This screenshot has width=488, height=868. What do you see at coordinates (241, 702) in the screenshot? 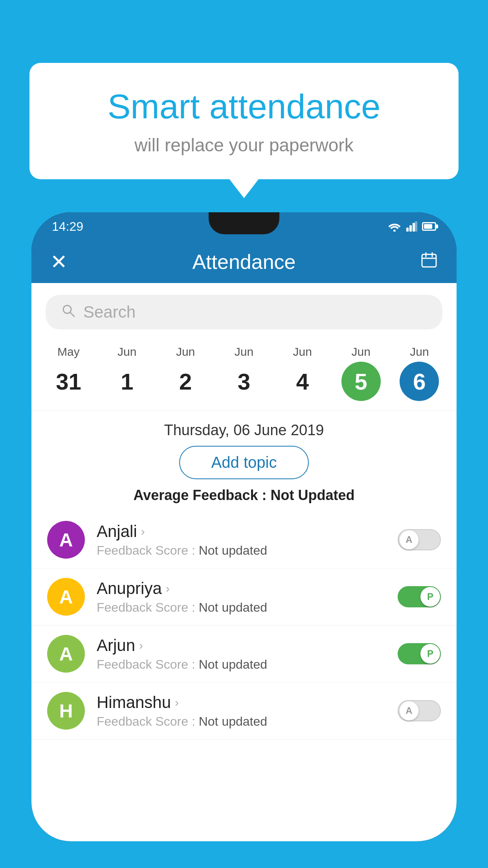
I see `student-name: Himanshu ›` at bounding box center [241, 702].